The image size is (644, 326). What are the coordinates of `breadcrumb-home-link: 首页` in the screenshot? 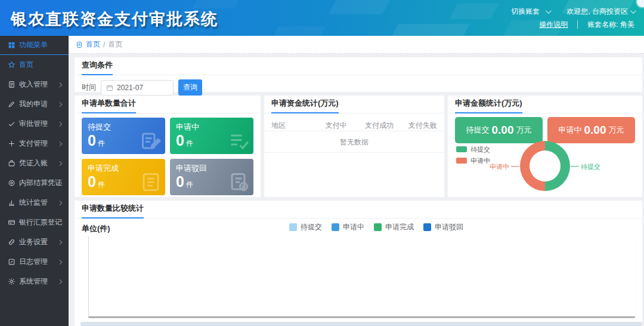 It's located at (93, 44).